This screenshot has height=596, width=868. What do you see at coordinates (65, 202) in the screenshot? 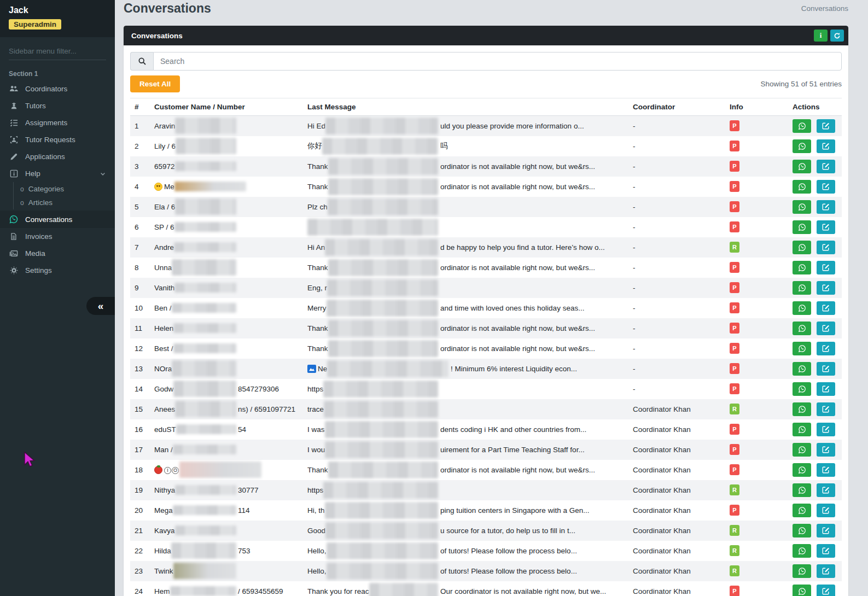
I see `sidebar-subitem-articles: oArticles` at bounding box center [65, 202].